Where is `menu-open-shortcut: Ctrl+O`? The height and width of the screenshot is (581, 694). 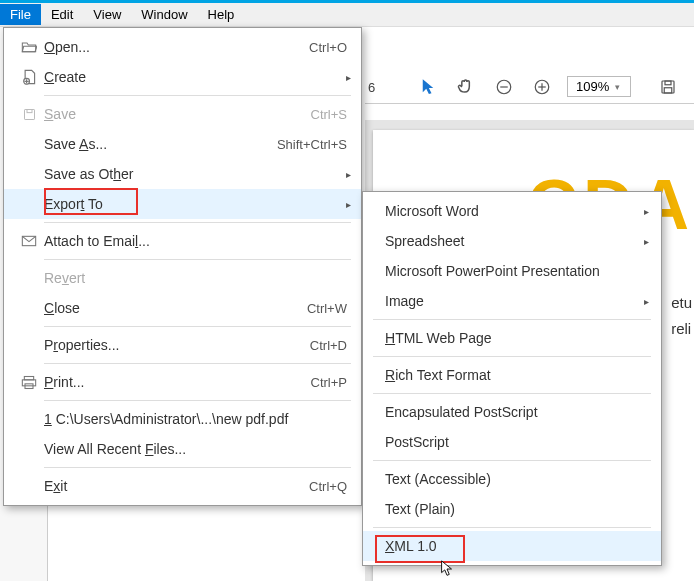
menu-open-shortcut: Ctrl+O is located at coordinates (328, 48).